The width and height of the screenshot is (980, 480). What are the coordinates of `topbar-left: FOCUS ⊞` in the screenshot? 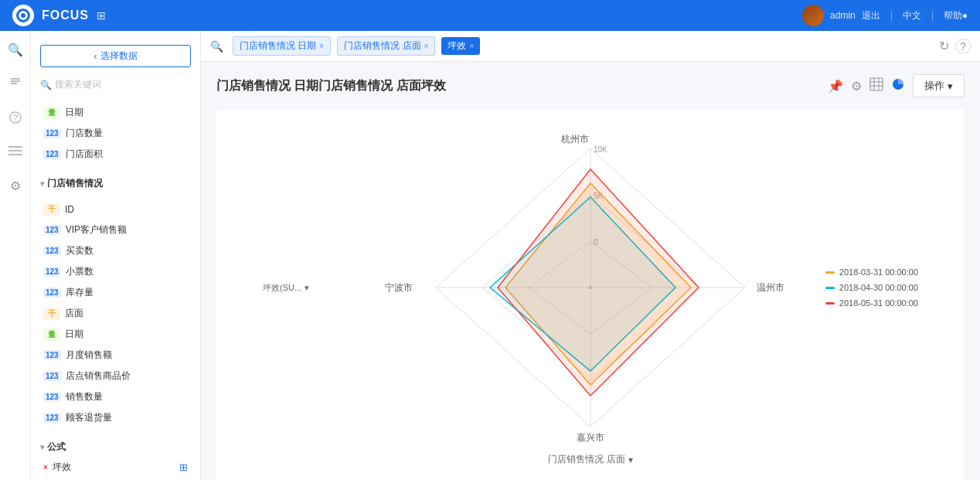 It's located at (59, 15).